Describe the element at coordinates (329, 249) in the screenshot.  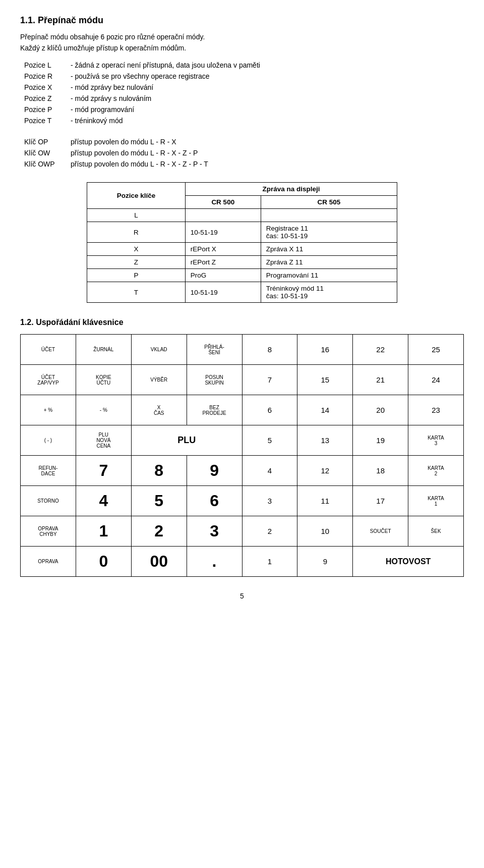
I see `zprava-cr505: Zpráva X 11` at that location.